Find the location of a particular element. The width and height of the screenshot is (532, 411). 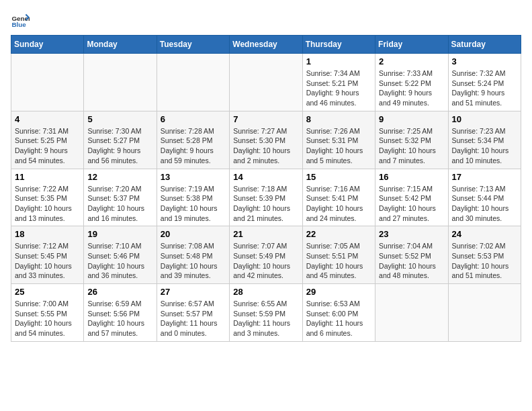

svg-text: Blue is located at coordinates (19, 24).